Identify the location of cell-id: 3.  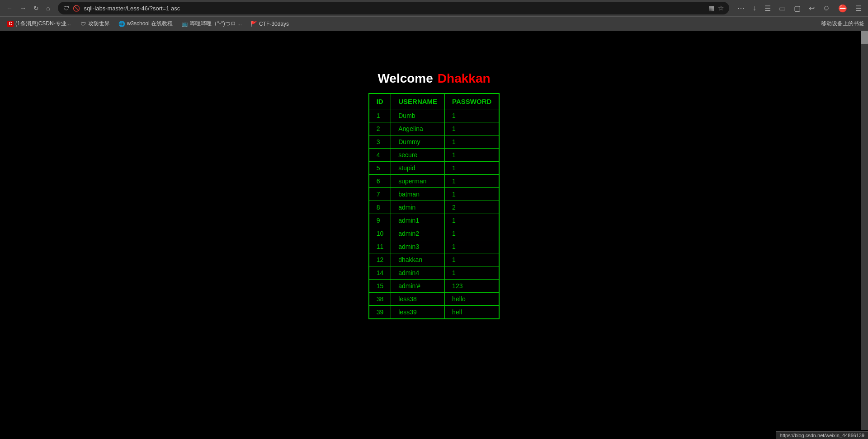
(380, 142).